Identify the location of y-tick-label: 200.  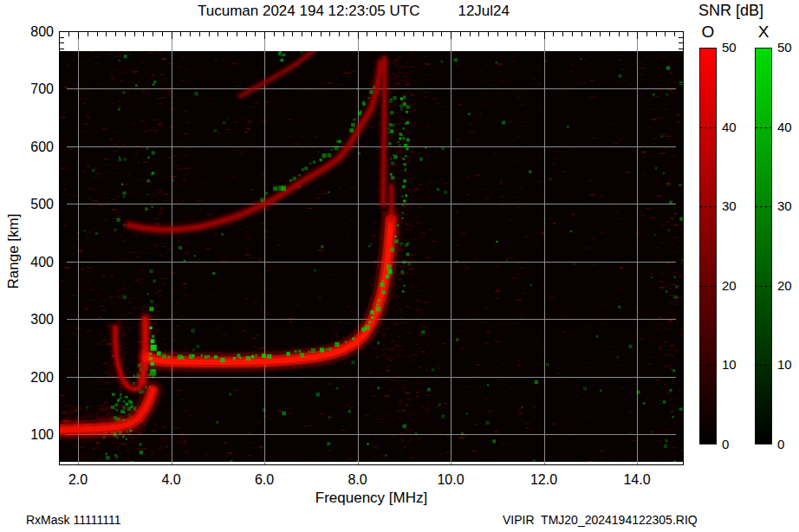
(33, 378).